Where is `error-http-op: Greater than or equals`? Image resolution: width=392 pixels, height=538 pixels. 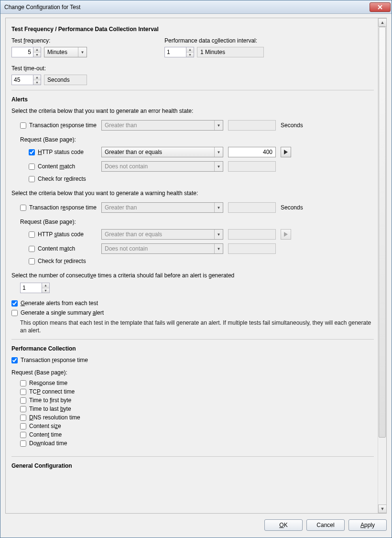 error-http-op: Greater than or equals is located at coordinates (133, 152).